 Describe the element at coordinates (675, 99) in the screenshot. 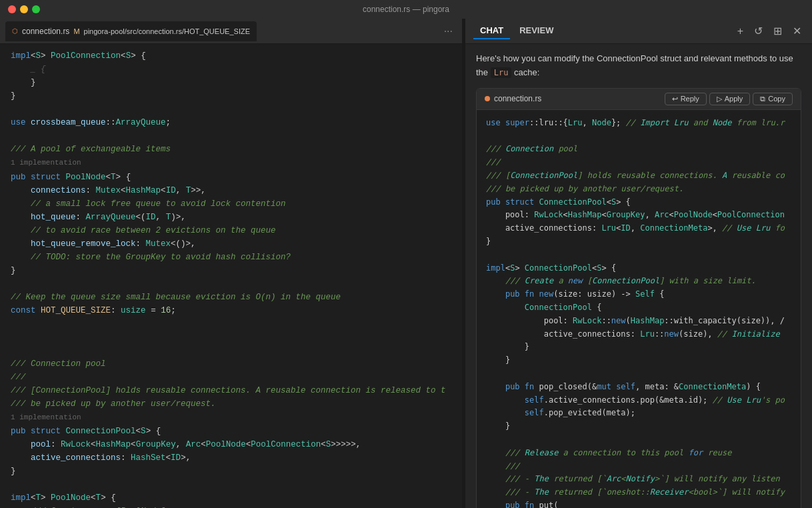

I see `reply-icon: ↩` at that location.